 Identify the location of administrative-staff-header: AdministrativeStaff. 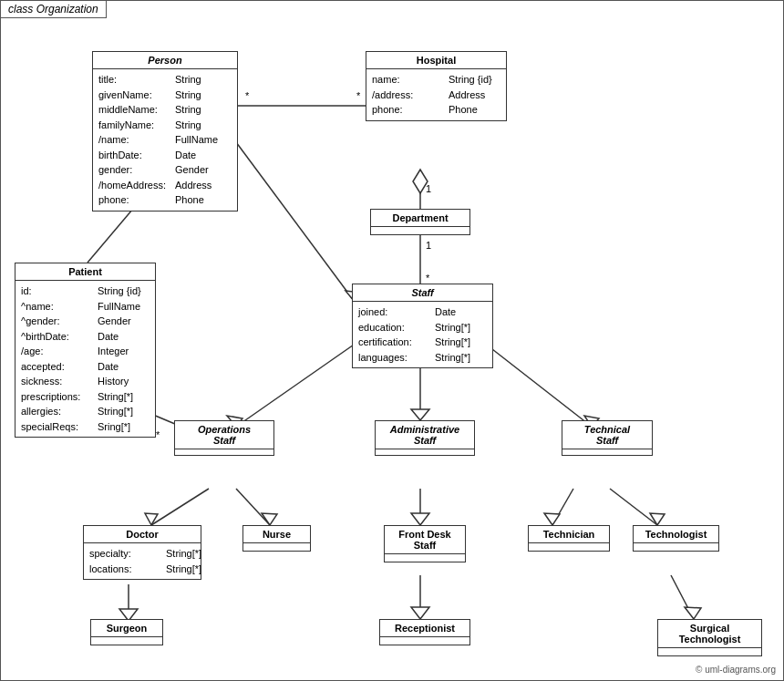
(425, 436).